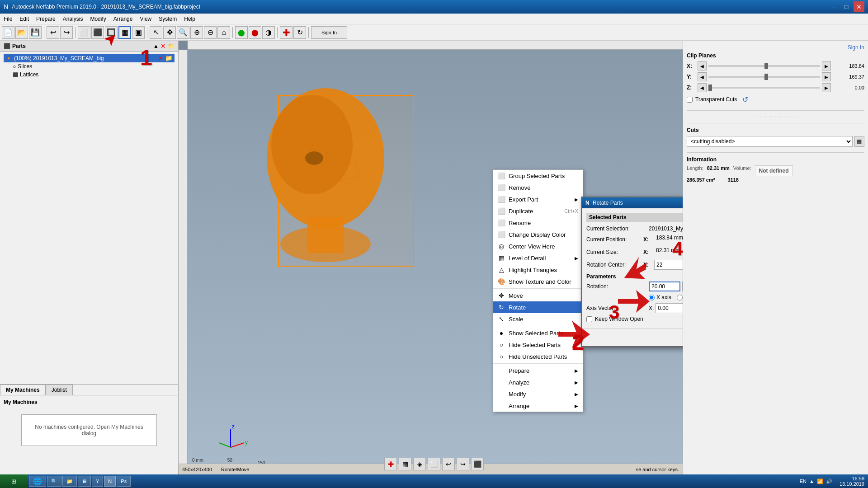 The width and height of the screenshot is (868, 488). Describe the element at coordinates (690, 99) in the screenshot. I see `transparent-cuts-checkbox` at that location.